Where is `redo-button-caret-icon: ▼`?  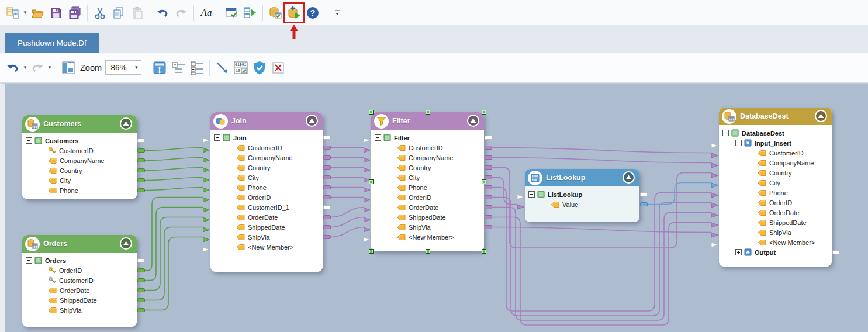
redo-button-caret-icon: ▼ is located at coordinates (50, 68).